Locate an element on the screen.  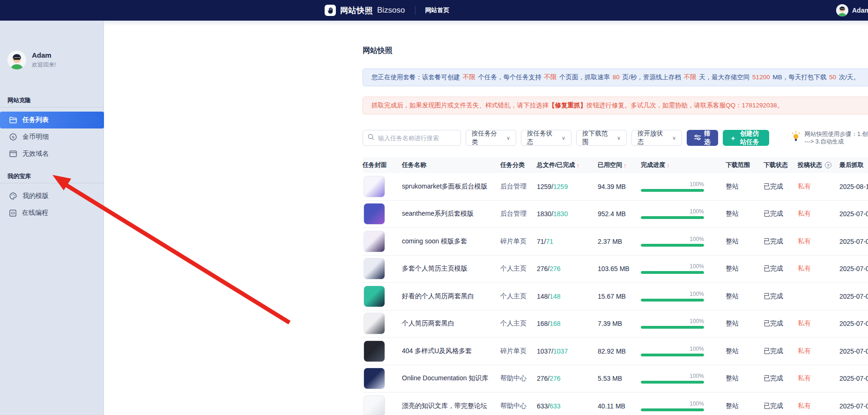
task-category: 帮助中心 is located at coordinates (519, 378).